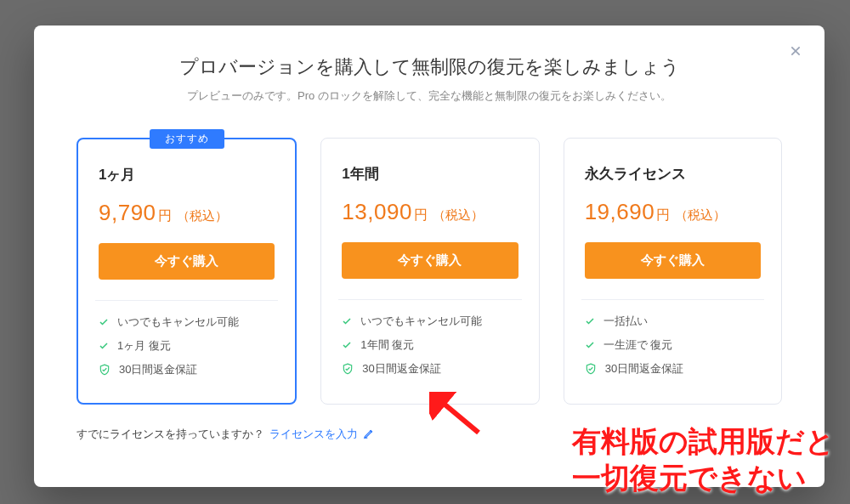  I want to click on feature-list: いつでもキャンセル可能 1年間 復元 30日間返金保証, so click(430, 345).